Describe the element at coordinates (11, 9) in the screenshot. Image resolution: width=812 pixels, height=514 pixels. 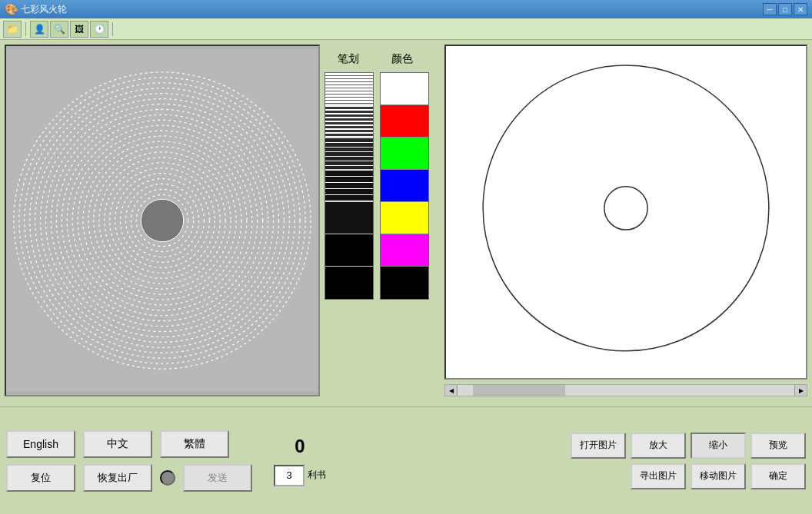
I see `title-bar-icon: 🎨` at that location.